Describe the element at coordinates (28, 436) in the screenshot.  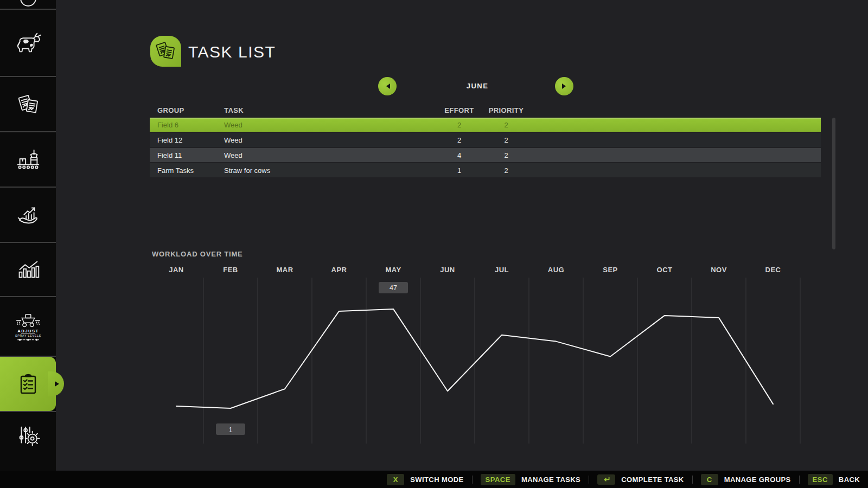
I see `sliders-gear-icon` at that location.